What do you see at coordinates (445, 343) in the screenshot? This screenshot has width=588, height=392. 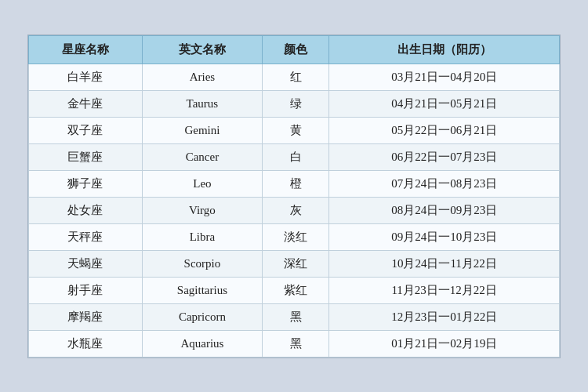 I see `cell-dates: 01月21日一02月19日` at bounding box center [445, 343].